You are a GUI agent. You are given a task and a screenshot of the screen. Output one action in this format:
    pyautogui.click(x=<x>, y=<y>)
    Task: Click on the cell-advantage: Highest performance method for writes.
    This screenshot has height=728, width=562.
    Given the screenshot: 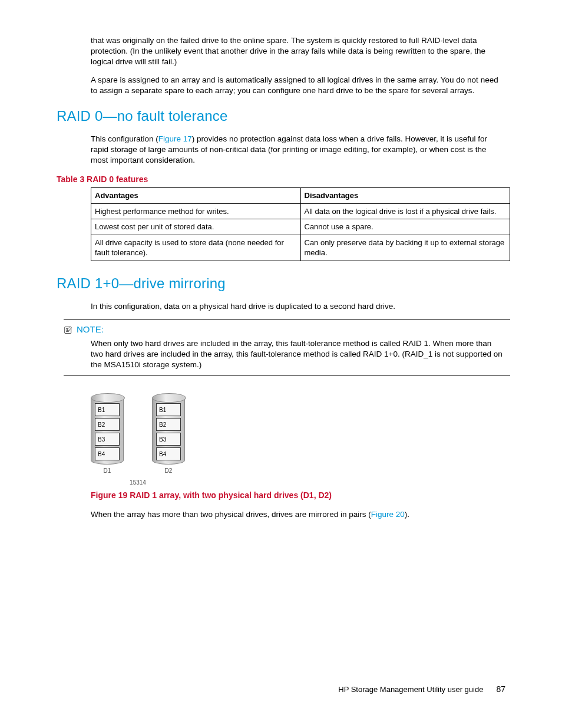 What is the action you would take?
    pyautogui.click(x=196, y=211)
    